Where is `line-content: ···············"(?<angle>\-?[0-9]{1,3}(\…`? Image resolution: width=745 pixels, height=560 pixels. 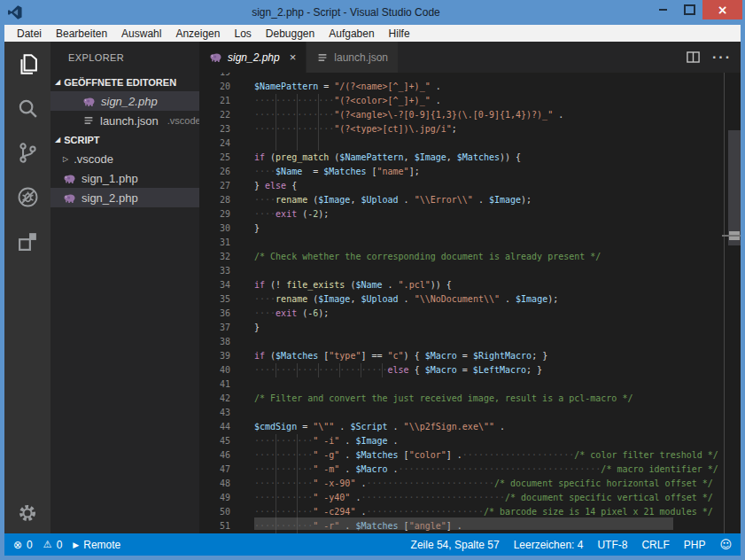 line-content: ···············"(?<angle>\-?[0-9]{1,3}(\… is located at coordinates (397, 115).